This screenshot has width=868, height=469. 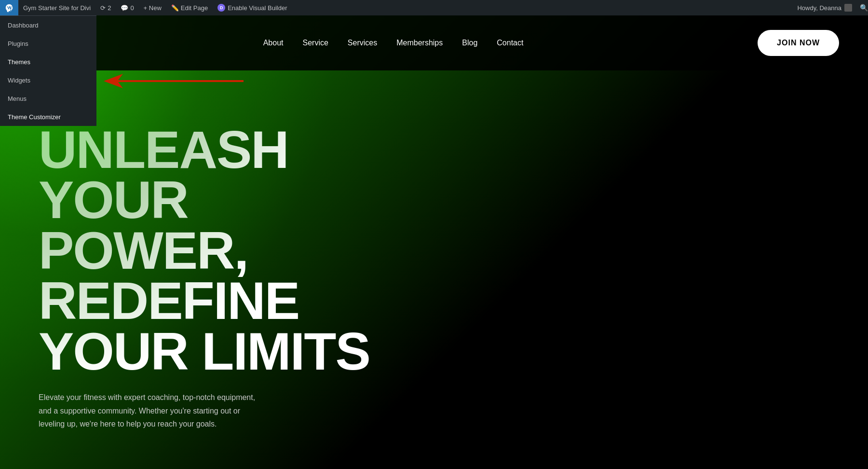 I want to click on hero-title-line2: POWER, REDEFINE, so click(x=169, y=276).